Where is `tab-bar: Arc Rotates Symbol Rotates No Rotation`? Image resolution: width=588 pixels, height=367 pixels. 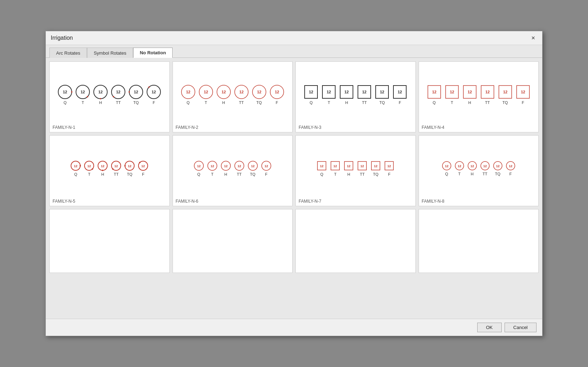 tab-bar: Arc Rotates Symbol Rotates No Rotation is located at coordinates (294, 51).